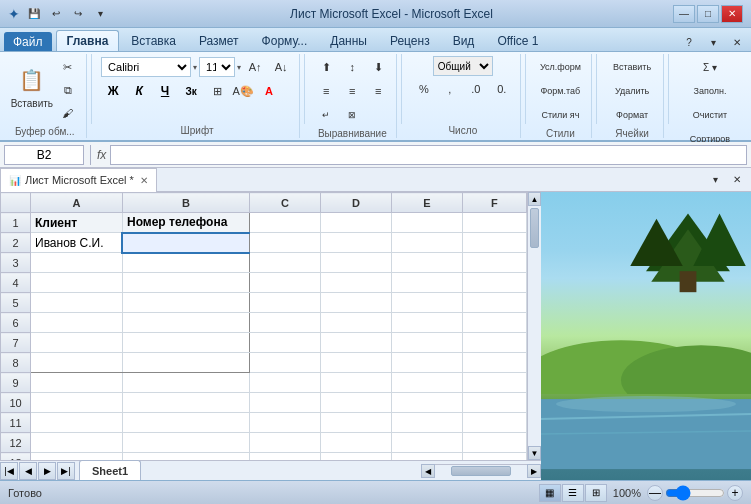 The height and width of the screenshot is (504, 751). Describe the element at coordinates (426, 323) in the screenshot. I see `cell-E6` at that location.